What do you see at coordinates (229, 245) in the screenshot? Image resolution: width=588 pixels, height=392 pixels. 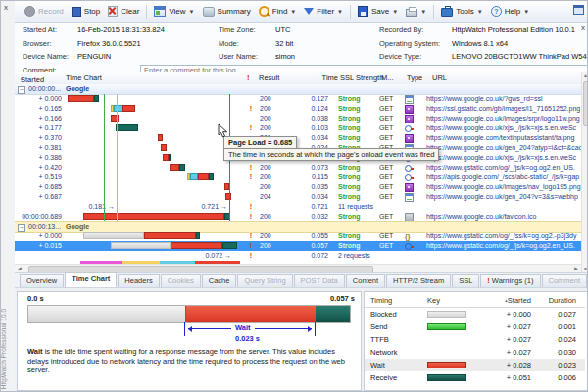 I see `bar-segment-teal` at bounding box center [229, 245].